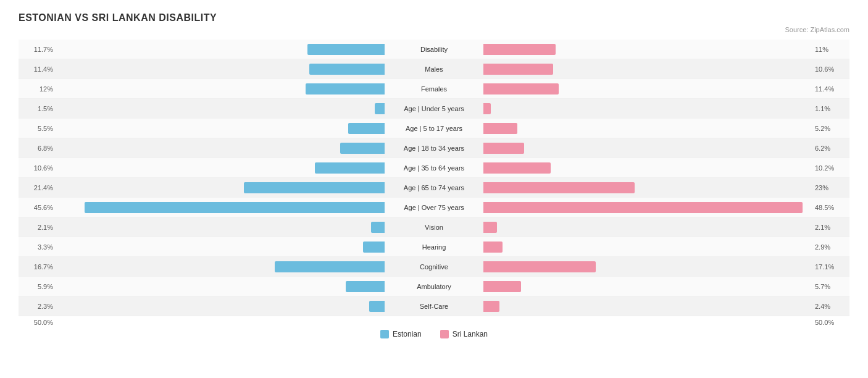 Image resolution: width=868 pixels, height=378 pixels. What do you see at coordinates (434, 322) in the screenshot?
I see `axis-row: 50.0% 50.0%` at bounding box center [434, 322].